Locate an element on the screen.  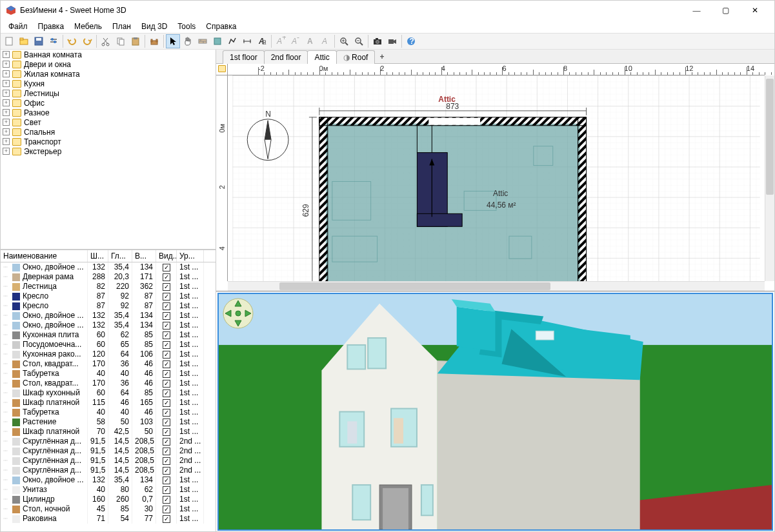
table-row: ┈┈Стол, ночной458530✓1st ... is located at coordinates (108, 509).